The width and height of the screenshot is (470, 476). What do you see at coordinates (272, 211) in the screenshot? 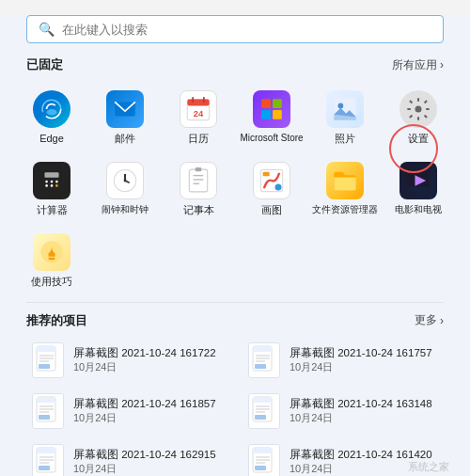
I see `app-paint-label: 画图` at bounding box center [272, 211].